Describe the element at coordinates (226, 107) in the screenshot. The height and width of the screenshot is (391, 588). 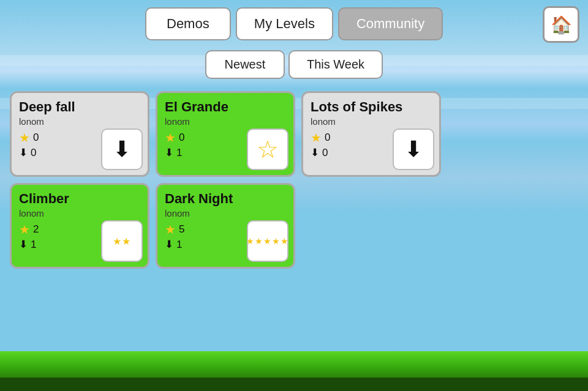
I see `card-title: El Grande` at that location.